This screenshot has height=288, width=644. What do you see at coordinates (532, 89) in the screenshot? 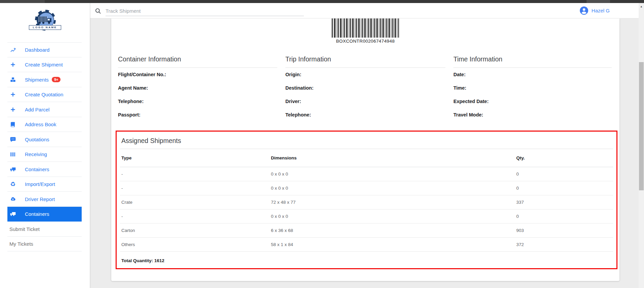
I see `time-information-section: Time Information Date: Time: Expected Da…` at bounding box center [532, 89].